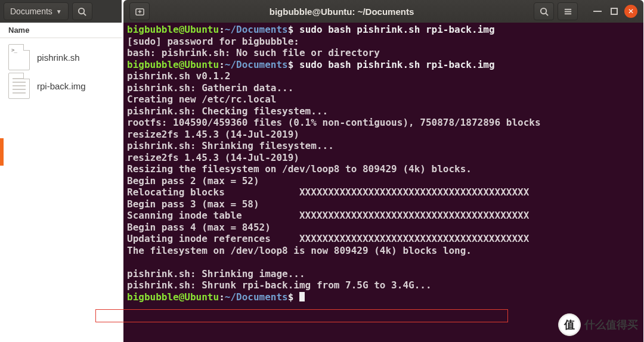 The image size is (644, 342). Describe the element at coordinates (569, 325) in the screenshot. I see `watermark-badge: 值` at that location.